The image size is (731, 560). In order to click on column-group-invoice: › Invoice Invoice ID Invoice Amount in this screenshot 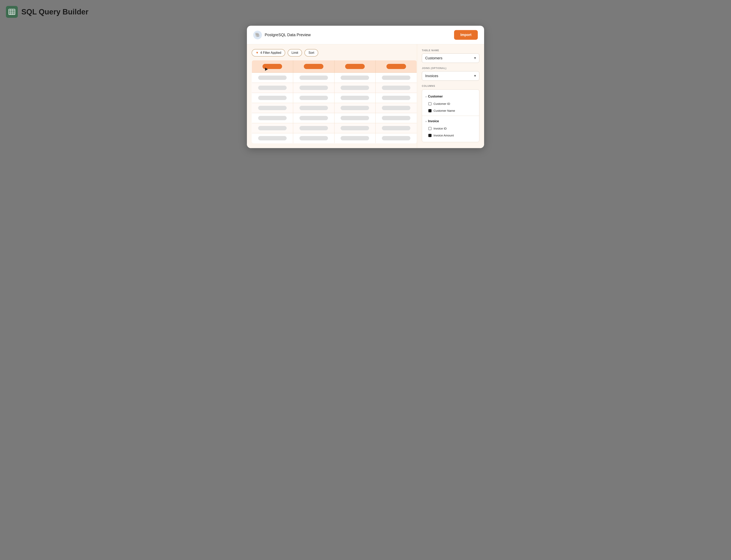, I will do `click(450, 128)`.